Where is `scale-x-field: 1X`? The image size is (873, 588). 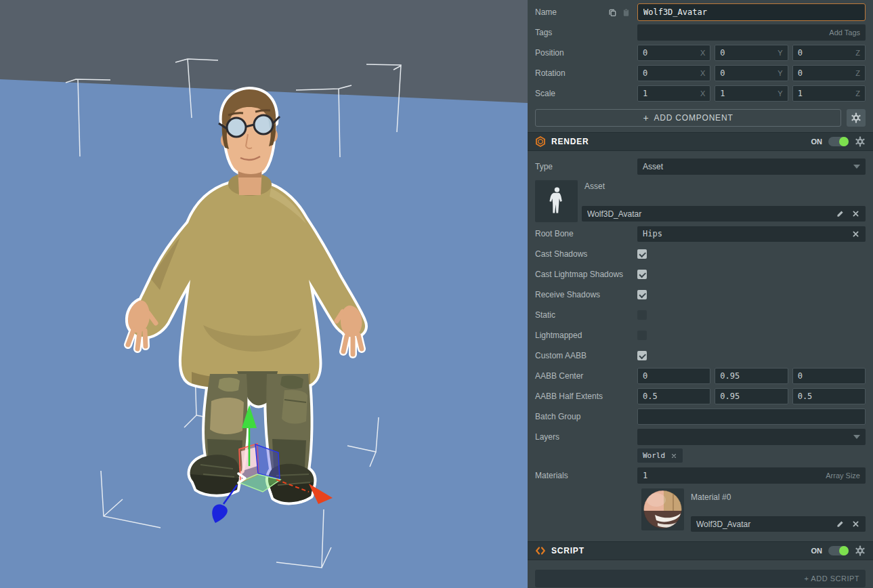
scale-x-field: 1X is located at coordinates (674, 93).